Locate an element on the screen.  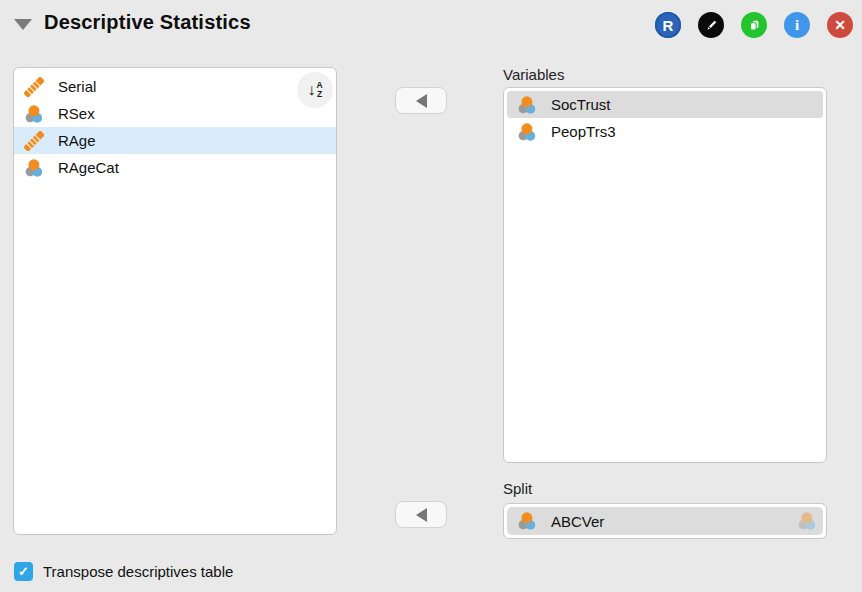
pencil-icon is located at coordinates (712, 26).